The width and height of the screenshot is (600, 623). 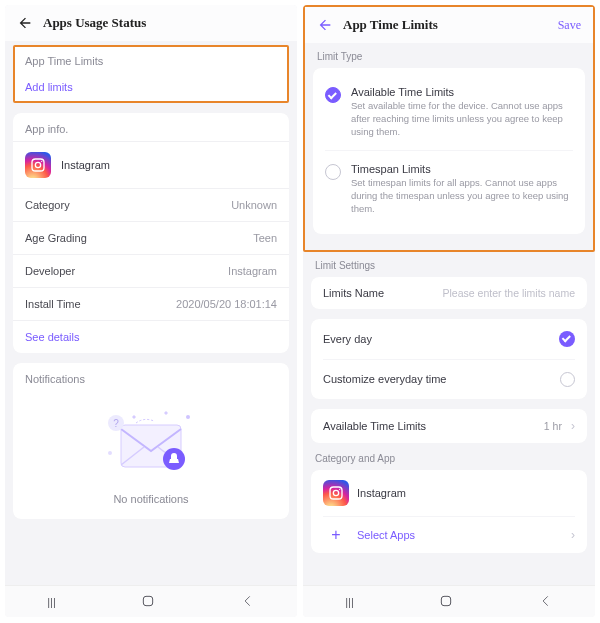 What do you see at coordinates (446, 25) in the screenshot?
I see `page-title: App Time Limits` at bounding box center [446, 25].